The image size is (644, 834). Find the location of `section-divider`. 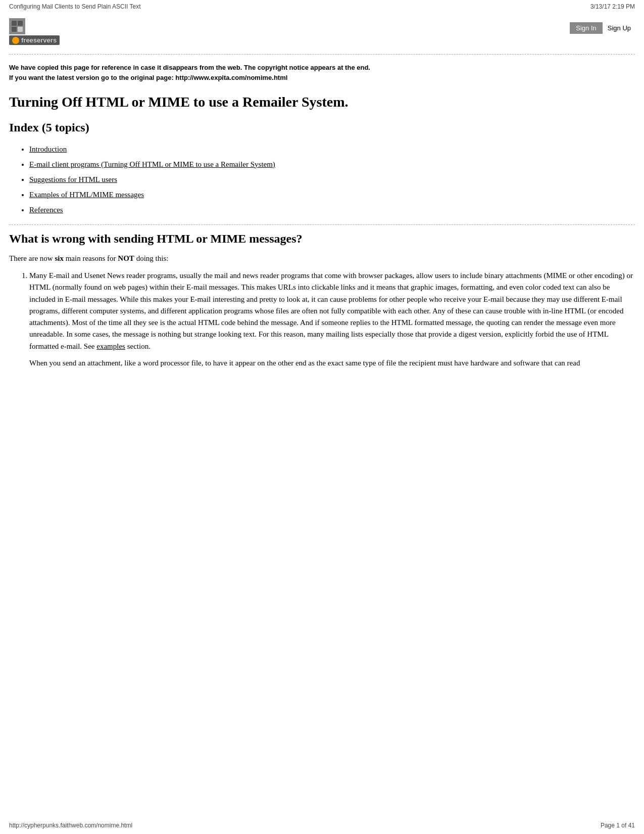

section-divider is located at coordinates (322, 224).